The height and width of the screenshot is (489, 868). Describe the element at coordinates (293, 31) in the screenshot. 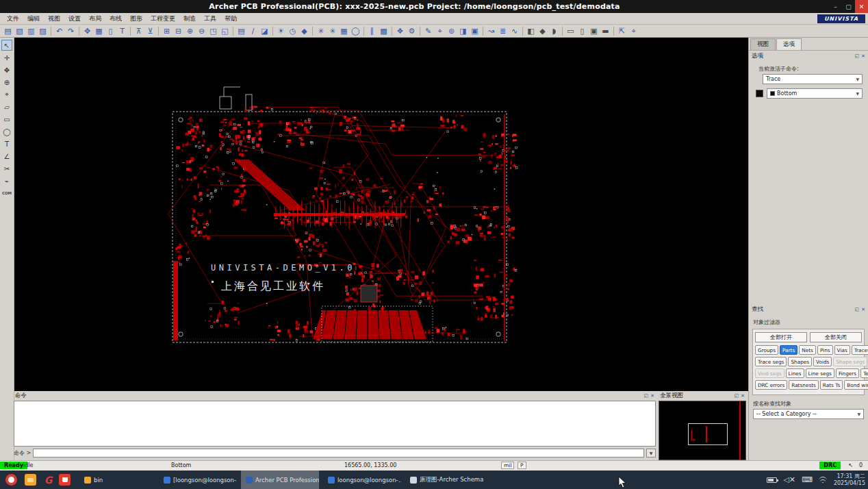

I see `clock-icon: ◷` at that location.